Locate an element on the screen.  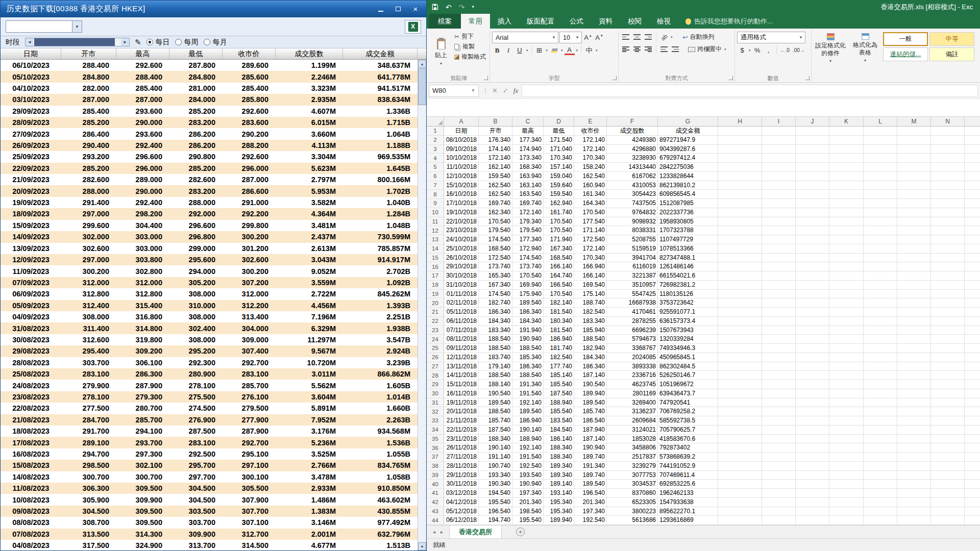
cell-B9: 169.740 is located at coordinates (496, 204).